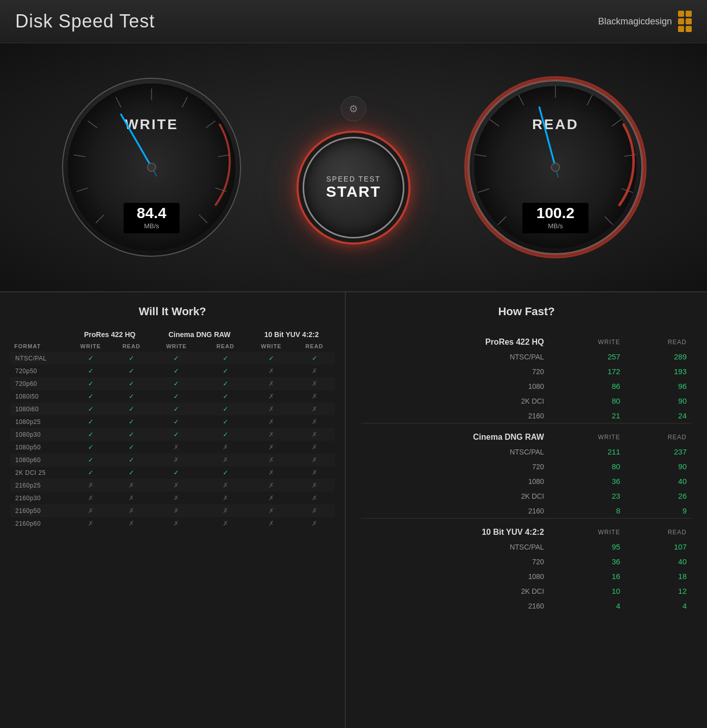  I want to click on format-label: 2160p50, so click(40, 510).